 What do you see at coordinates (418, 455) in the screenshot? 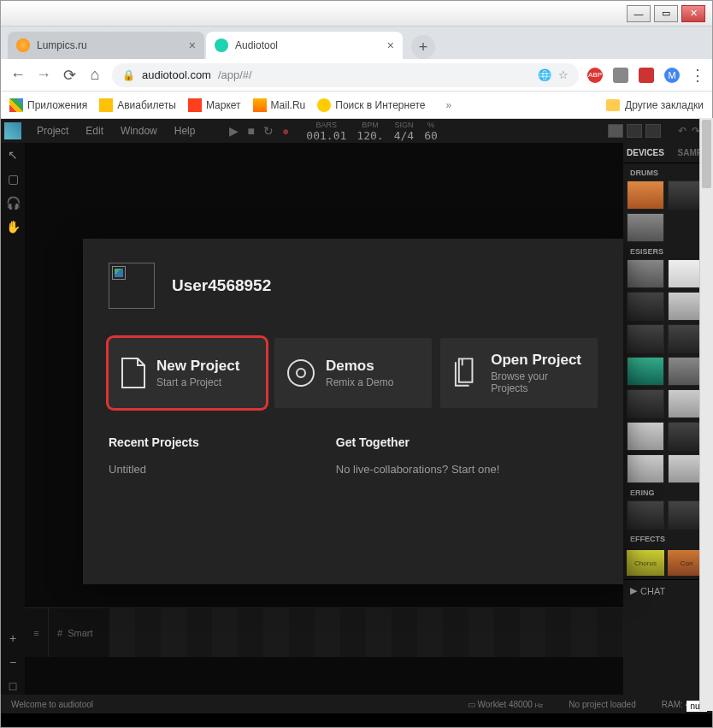
I see `get-together-col: Get Together No live-collaborations? Sta…` at bounding box center [418, 455].